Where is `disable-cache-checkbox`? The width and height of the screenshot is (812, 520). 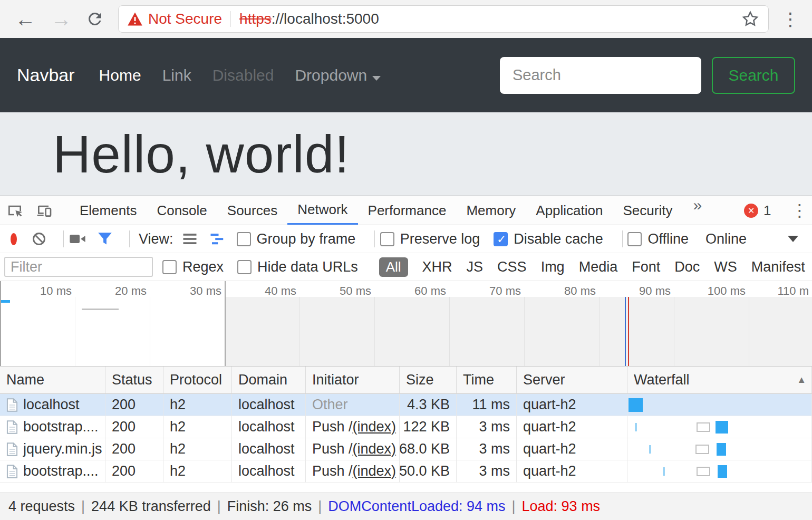
disable-cache-checkbox is located at coordinates (501, 239).